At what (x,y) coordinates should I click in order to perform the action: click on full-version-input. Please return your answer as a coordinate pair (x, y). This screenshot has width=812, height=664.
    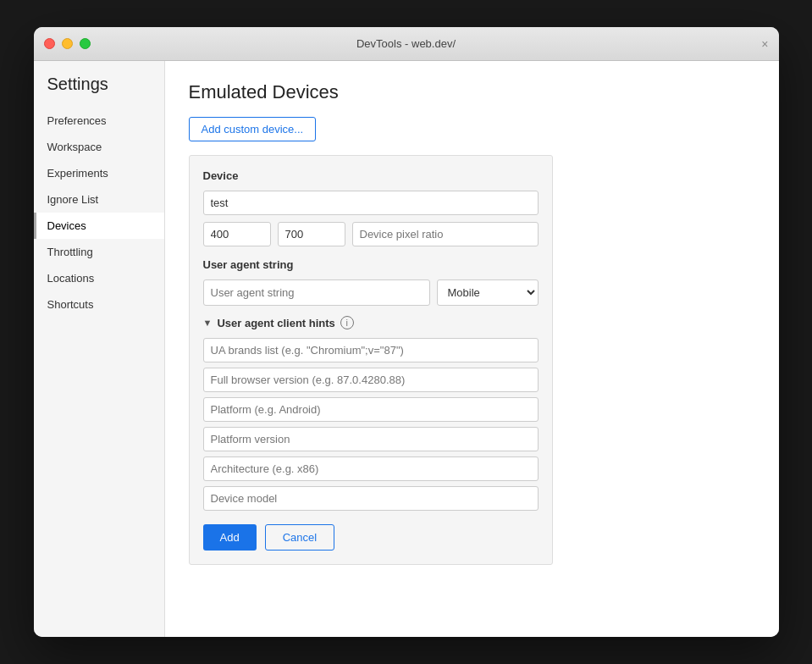
    Looking at the image, I should click on (371, 379).